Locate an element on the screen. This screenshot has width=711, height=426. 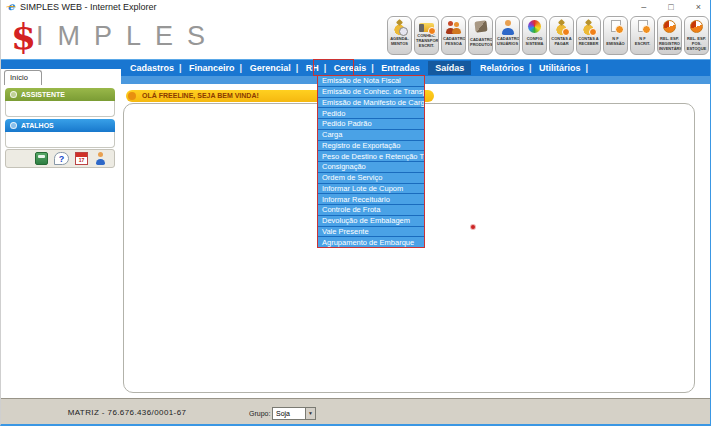
status-bar: MATRIZ - 76.676.436/0001-67 Grupo: Soja … is located at coordinates (356, 412).